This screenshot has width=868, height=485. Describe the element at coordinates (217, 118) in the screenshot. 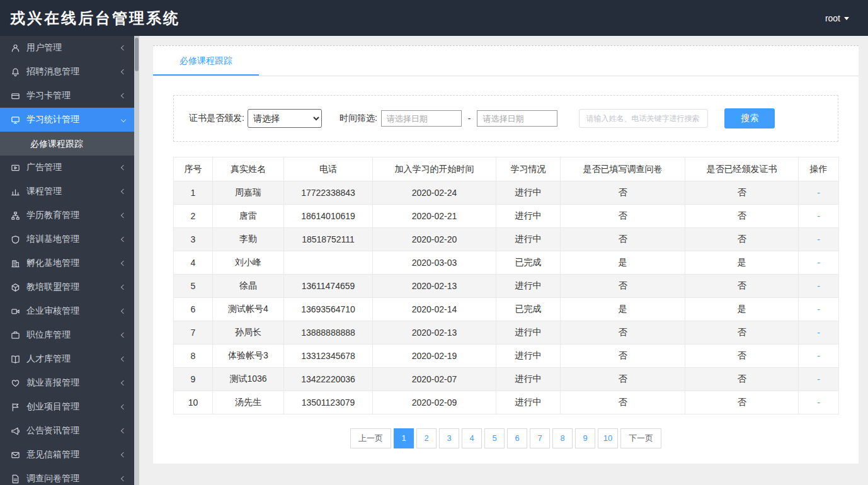

I see `cert-issued-label: 证书是否颁发:` at that location.